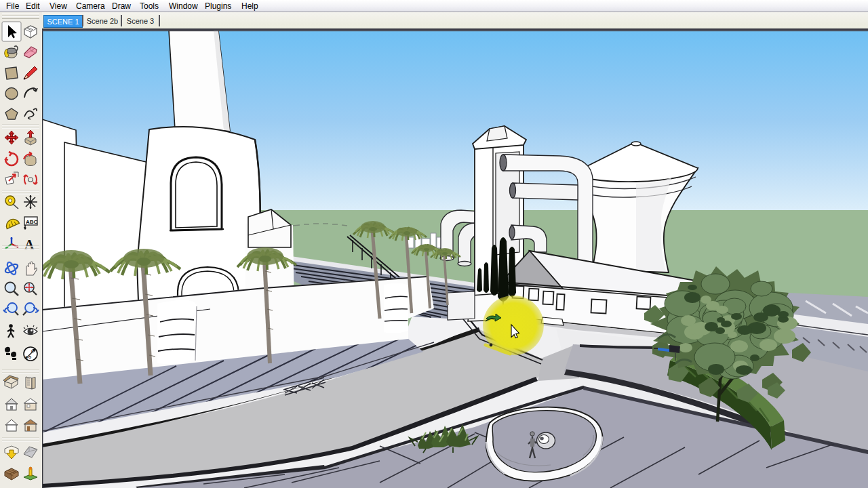 The width and height of the screenshot is (868, 488). What do you see at coordinates (28, 357) in the screenshot?
I see `svg-text: A-5` at bounding box center [28, 357].